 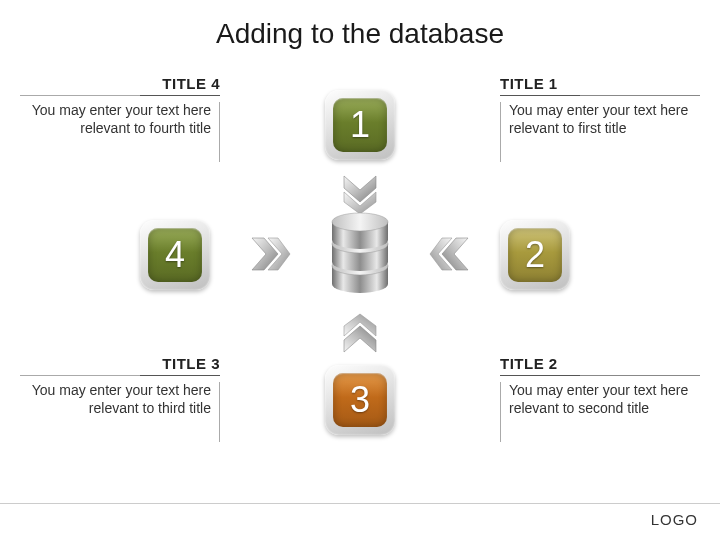 I want to click on title4-heading: TITLE 4, so click(x=120, y=86).